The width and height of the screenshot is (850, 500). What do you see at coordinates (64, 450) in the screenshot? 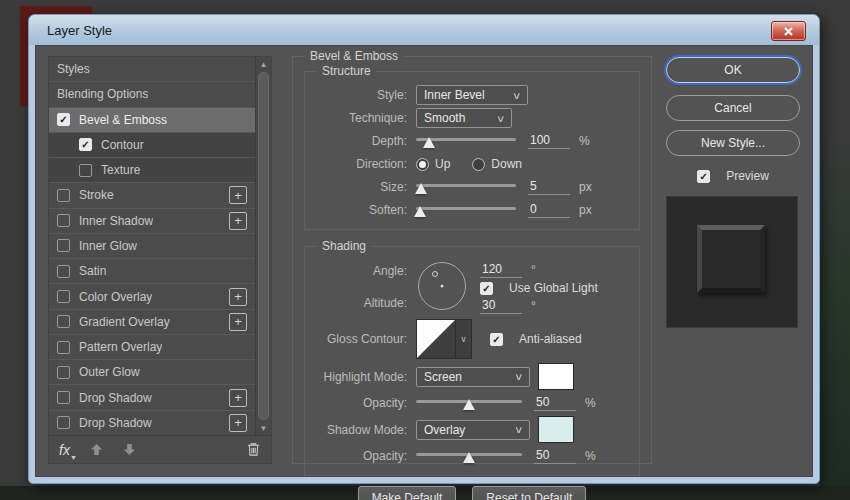
I see `fx-menu-button: fx ▼` at bounding box center [64, 450].